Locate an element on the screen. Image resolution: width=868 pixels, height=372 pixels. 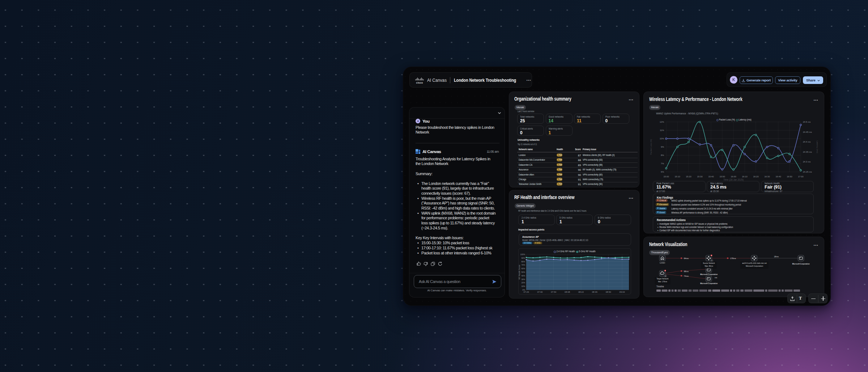
svg-text: 15:30 is located at coordinates (700, 177).